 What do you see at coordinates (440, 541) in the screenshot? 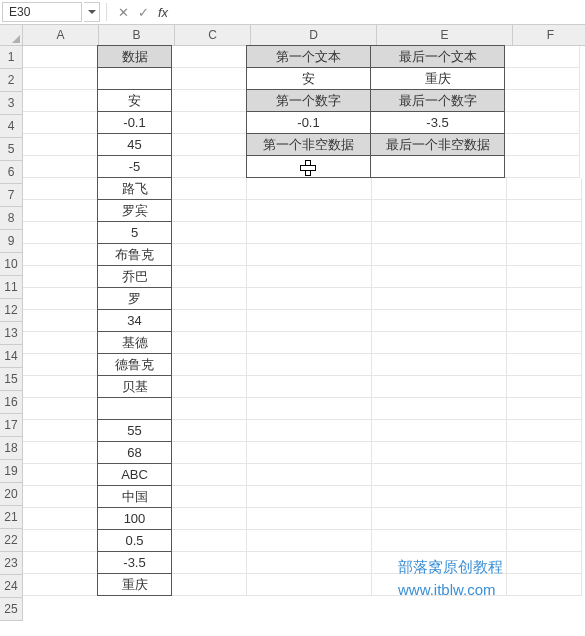
I see `cell-E23` at bounding box center [440, 541].